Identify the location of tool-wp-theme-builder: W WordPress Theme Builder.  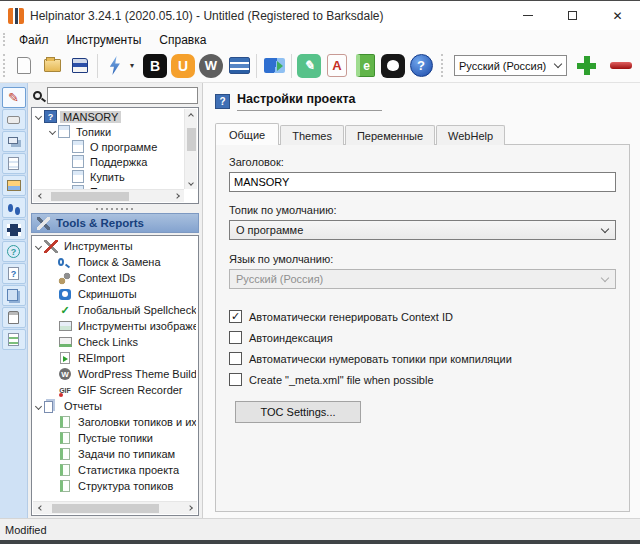
(114, 374).